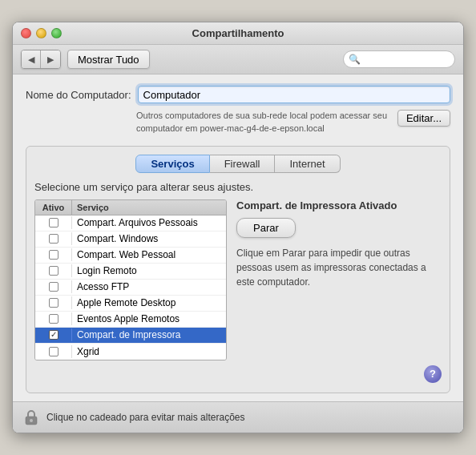  I want to click on maximize-button, so click(56, 34).